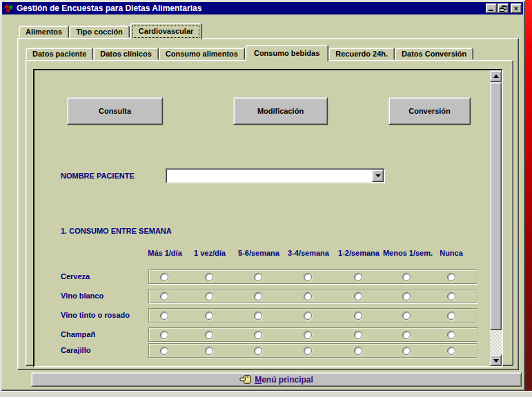  What do you see at coordinates (250, 54) in the screenshot?
I see `tabs-sub: Datos pacienteDatos clínicosConsumo alim…` at bounding box center [250, 54].